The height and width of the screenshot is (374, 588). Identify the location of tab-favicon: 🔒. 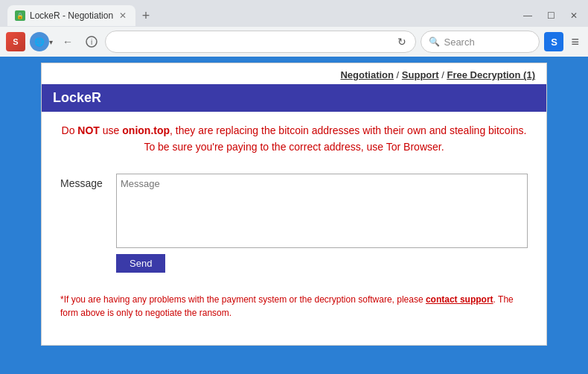
(20, 16).